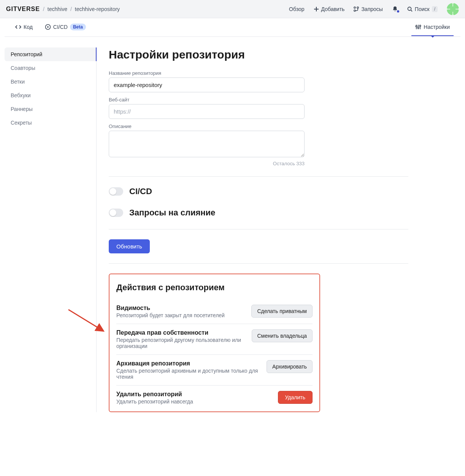 Image resolution: width=465 pixels, height=476 pixels. Describe the element at coordinates (207, 163) in the screenshot. I see `description-counter: Осталось 333` at that location.